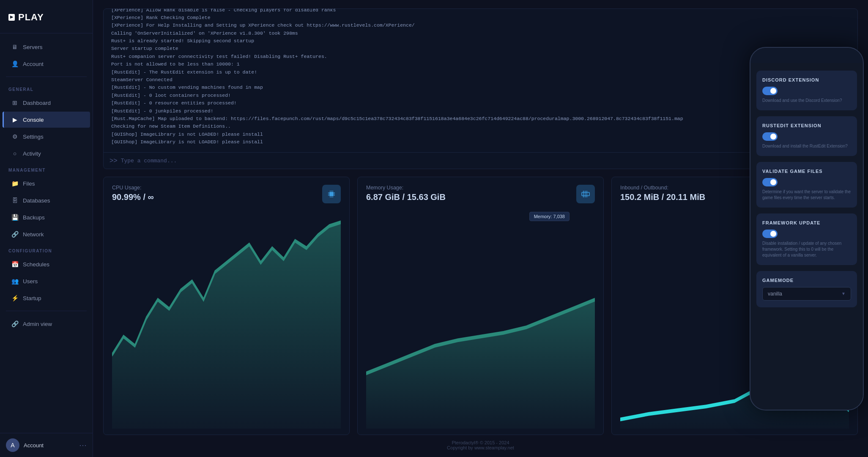 Image resolution: width=868 pixels, height=457 pixels. I want to click on sidebar-item-label: Servers, so click(33, 47).